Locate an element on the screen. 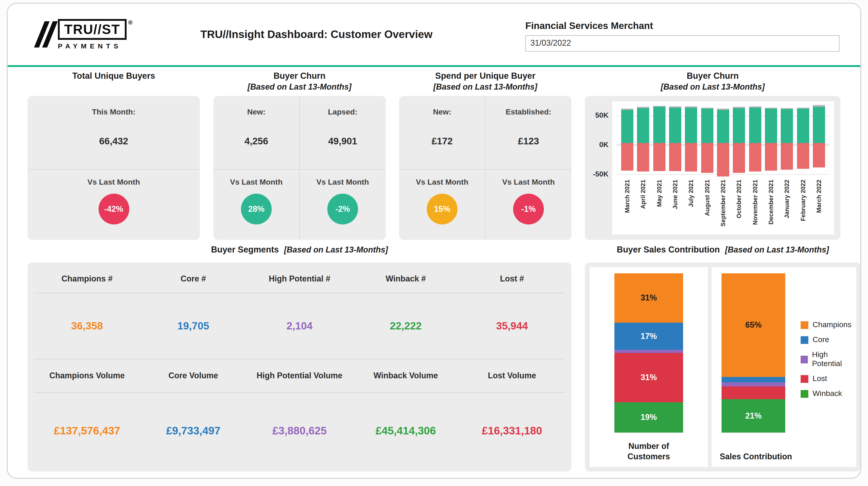 The width and height of the screenshot is (868, 486). segments-row-0: Champions #Core #High Potential #Winback… is located at coordinates (300, 279).